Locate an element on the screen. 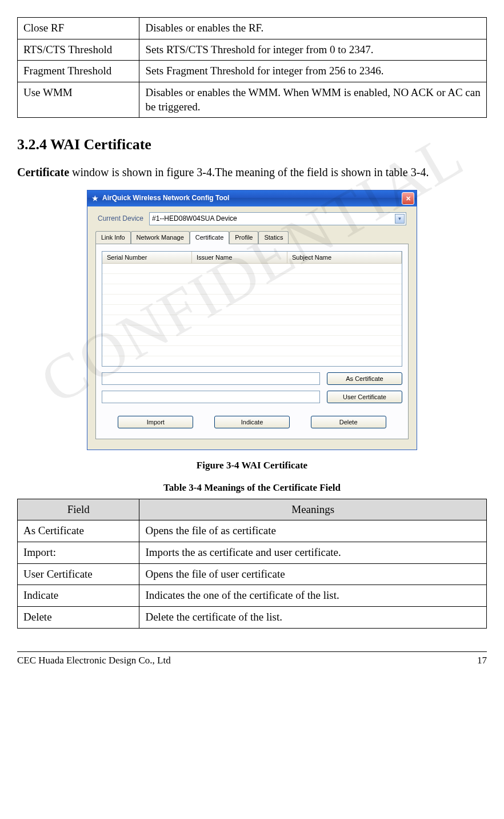  col-subject-name: Subject Name is located at coordinates (345, 257).